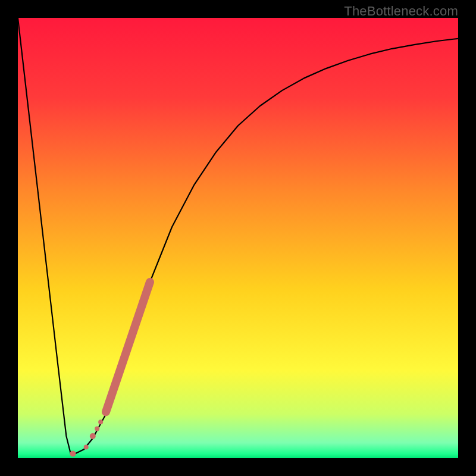 This screenshot has height=476, width=476. What do you see at coordinates (401, 11) in the screenshot?
I see `watermark-text: TheBottleneck.com` at bounding box center [401, 11].